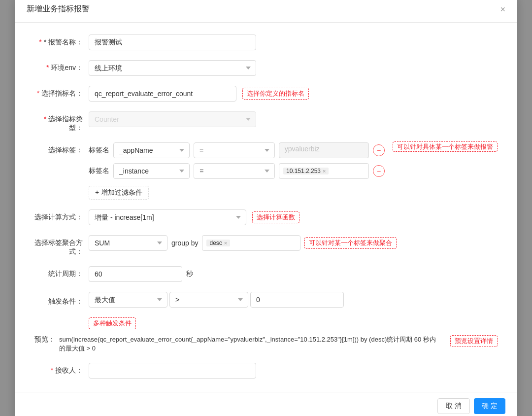 The height and width of the screenshot is (416, 532). What do you see at coordinates (62, 40) in the screenshot?
I see `alert-name-label: * * 报警名称：` at bounding box center [62, 40].